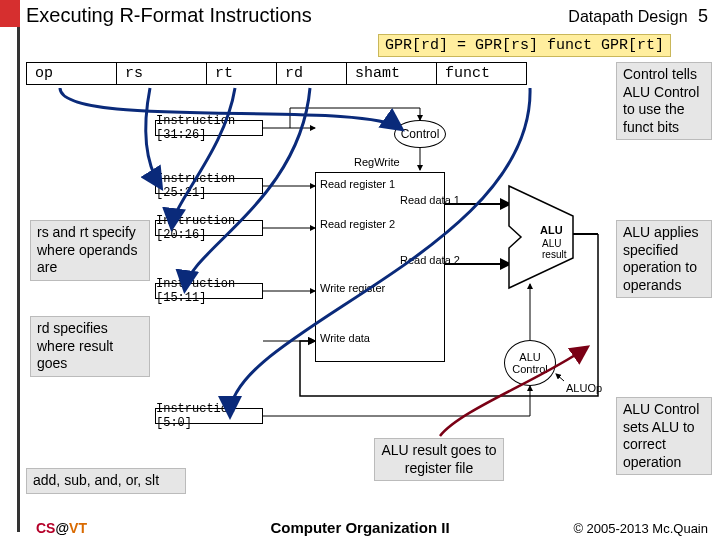 Image resolution: width=720 pixels, height=540 pixels. Describe the element at coordinates (209, 228) in the screenshot. I see `instr-20-16: Instruction [20:16]` at that location.